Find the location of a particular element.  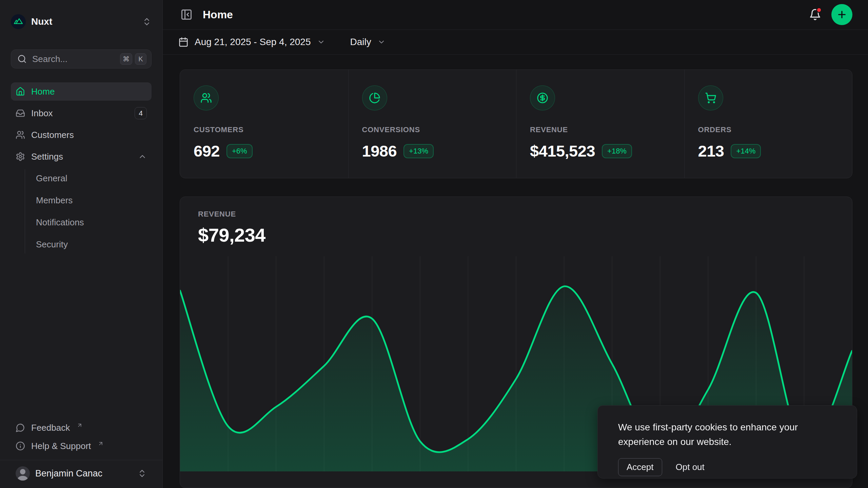

sidebar-item-help-support: Help & Support is located at coordinates (81, 446).